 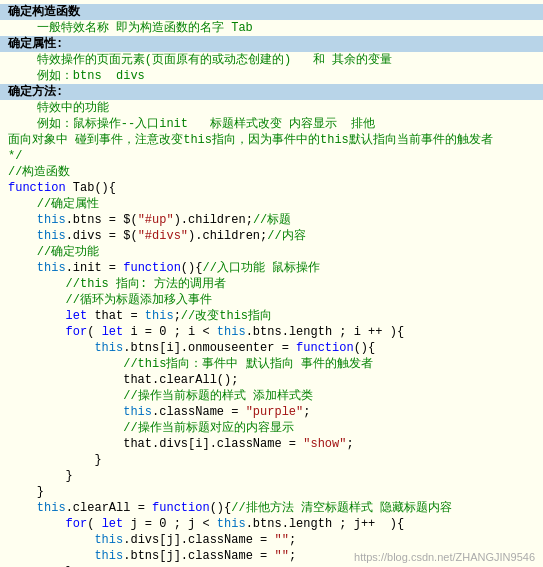 I want to click on code-line: */, so click(x=272, y=156).